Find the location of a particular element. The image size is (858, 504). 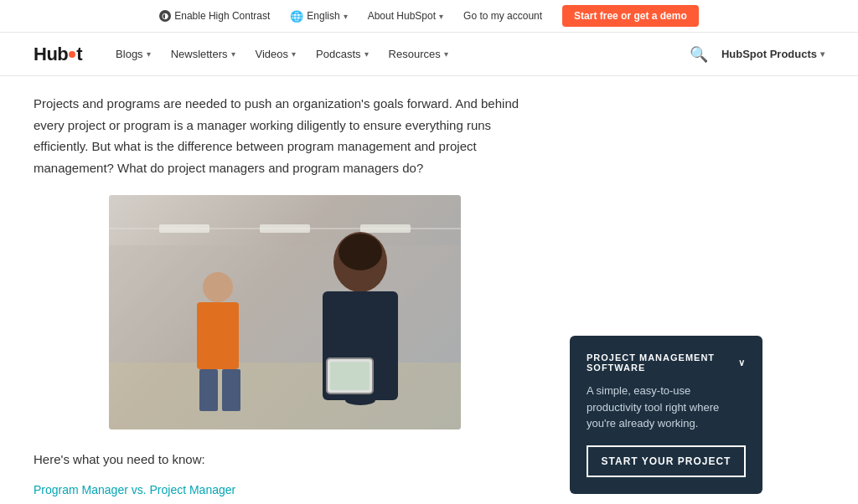

about-hubspot-link: About HubSpot ▾ is located at coordinates (406, 16).